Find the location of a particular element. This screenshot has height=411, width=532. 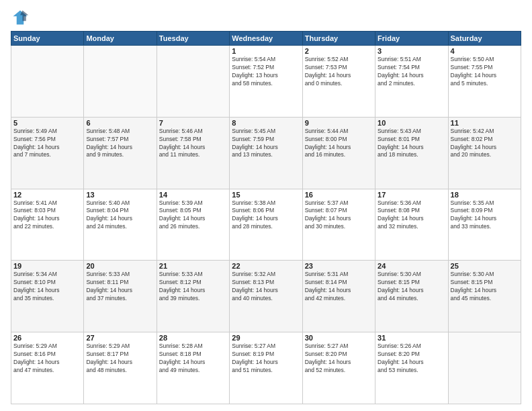

calendar-cell: 2Sunrise: 5:52 AM Sunset: 7:53 PM Daylig… is located at coordinates (339, 82).